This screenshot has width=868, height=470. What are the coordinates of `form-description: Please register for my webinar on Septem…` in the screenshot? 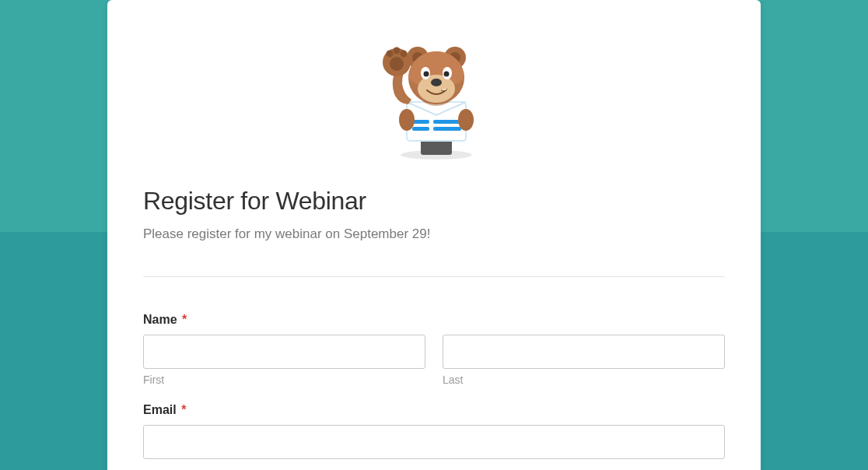 It's located at (434, 234).